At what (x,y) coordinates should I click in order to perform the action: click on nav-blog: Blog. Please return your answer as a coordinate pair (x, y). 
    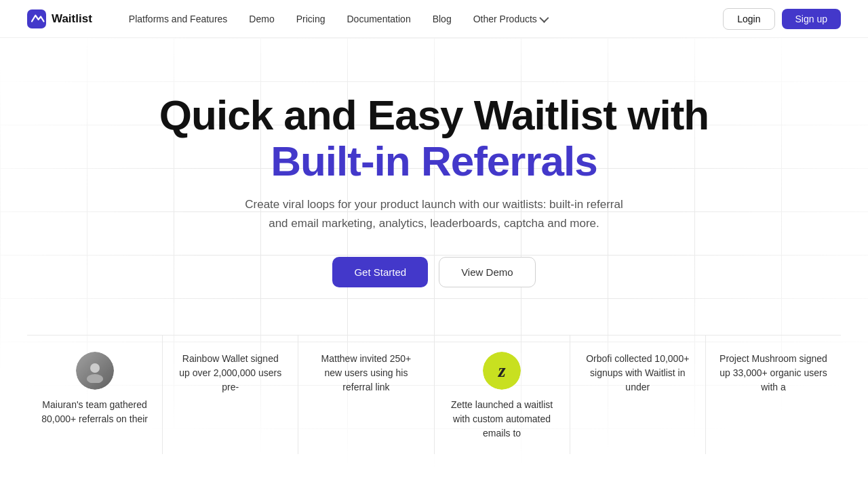
    Looking at the image, I should click on (442, 19).